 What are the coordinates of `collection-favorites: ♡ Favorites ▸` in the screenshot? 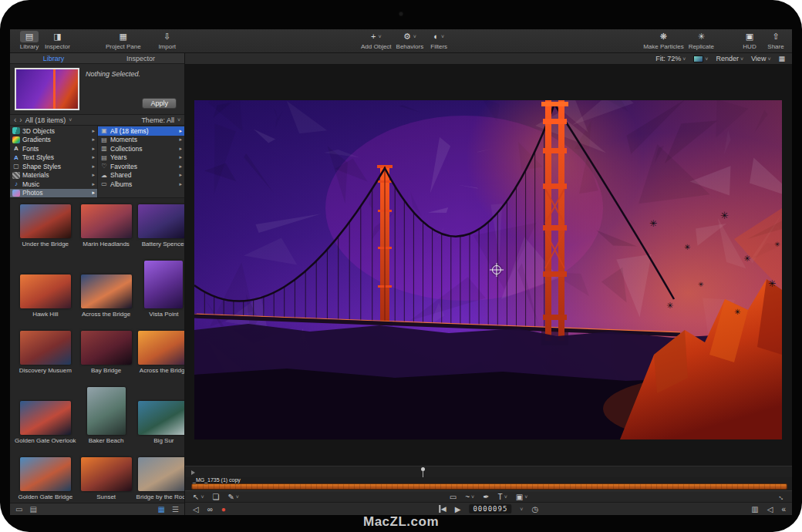 It's located at (141, 167).